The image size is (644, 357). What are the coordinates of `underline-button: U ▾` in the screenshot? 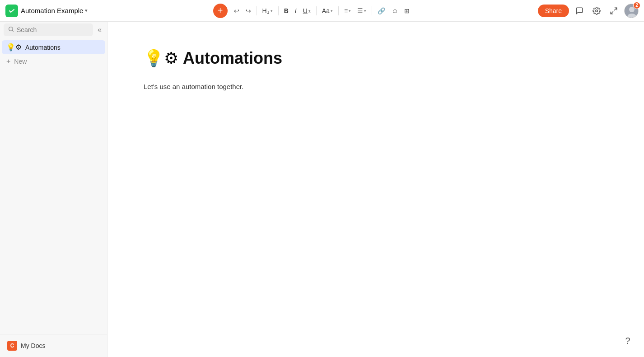 It's located at (307, 11).